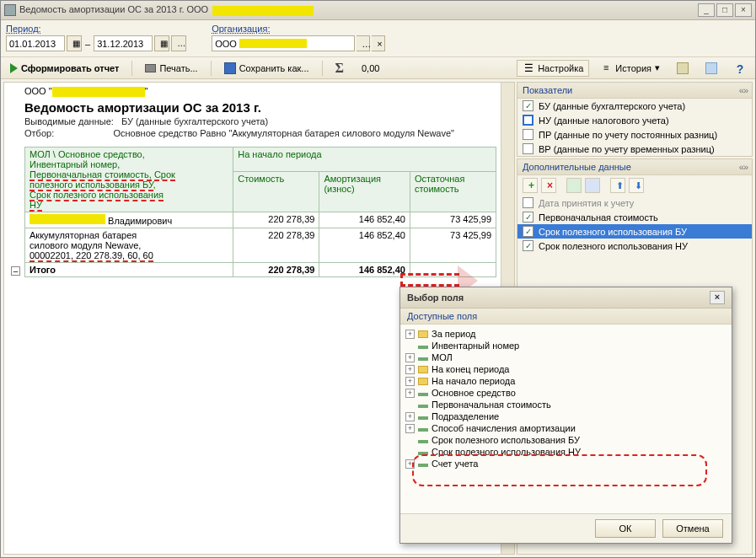 This screenshot has height=558, width=756. I want to click on tree-row: +За период, so click(566, 334).